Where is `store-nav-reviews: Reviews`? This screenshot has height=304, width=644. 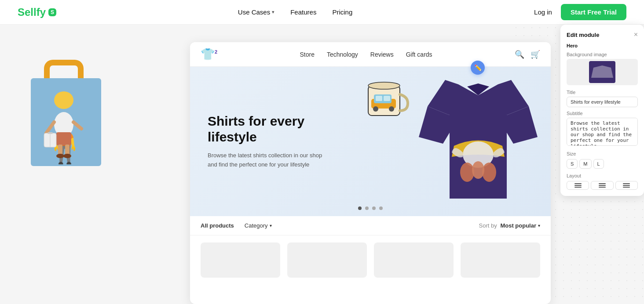
store-nav-reviews: Reviews is located at coordinates (382, 54).